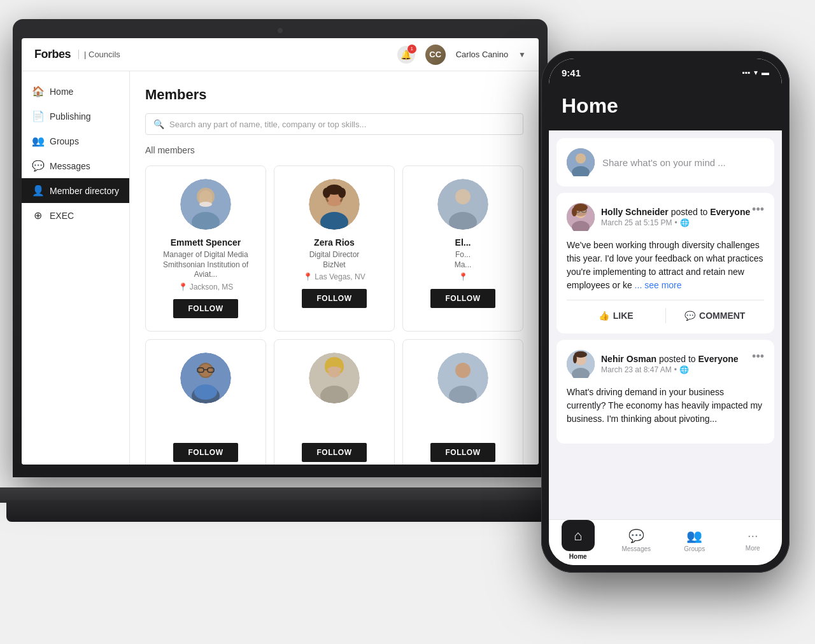 Image resolution: width=815 pixels, height=644 pixels. I want to click on signal-icon: ▪▪▪, so click(746, 73).